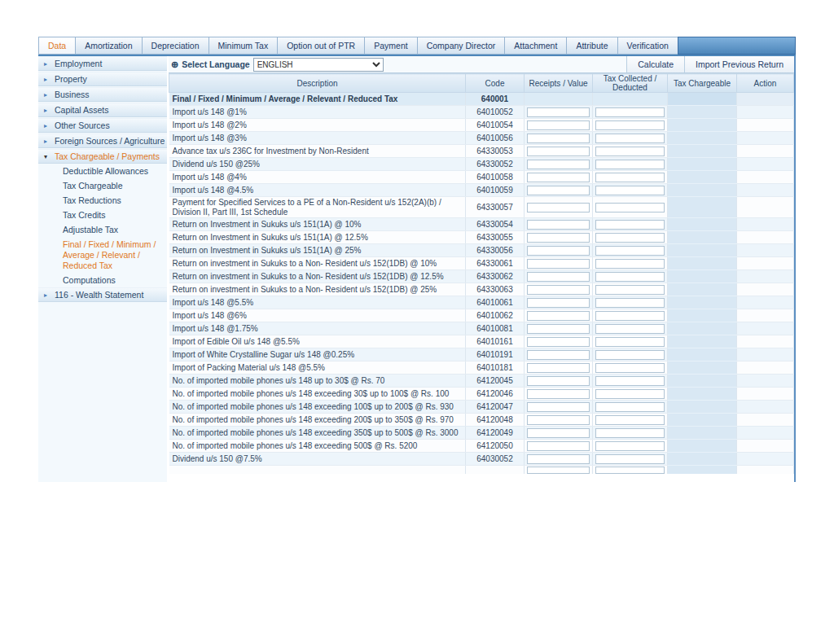  What do you see at coordinates (108, 46) in the screenshot?
I see `tab-amortization: Amortization` at bounding box center [108, 46].